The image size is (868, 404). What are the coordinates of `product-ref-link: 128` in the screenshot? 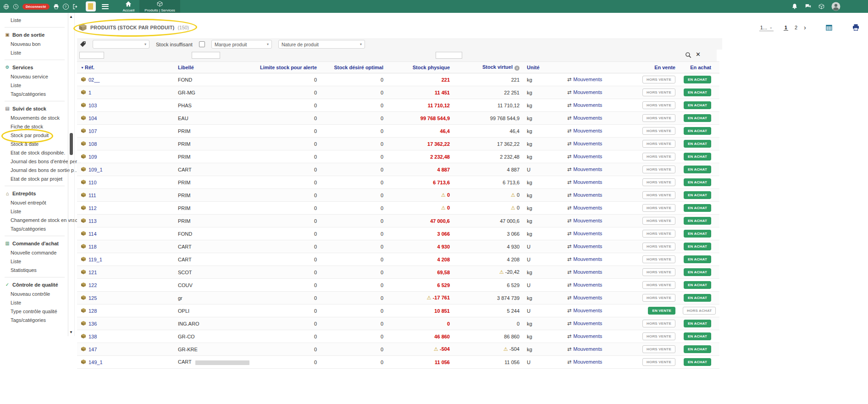 It's located at (93, 311).